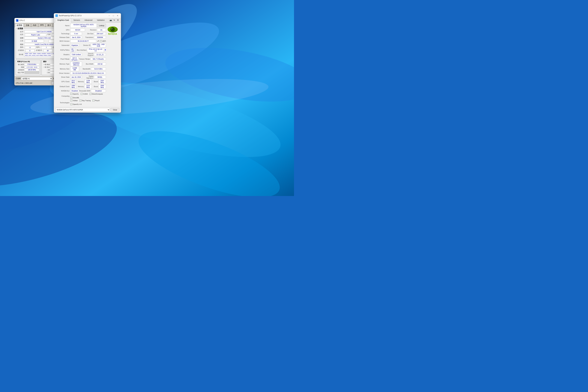  What do you see at coordinates (88, 20) in the screenshot?
I see `gpuz-tab-advanced: Advanced` at bounding box center [88, 20].